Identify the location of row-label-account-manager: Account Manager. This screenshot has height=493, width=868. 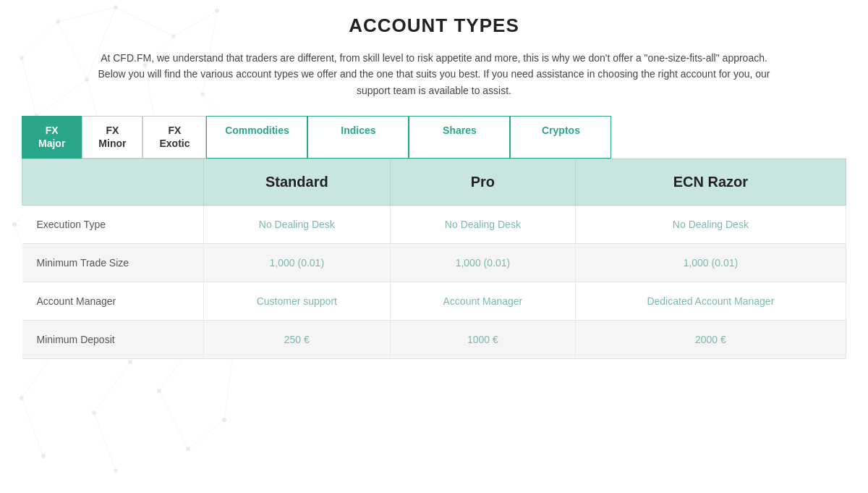
(113, 301).